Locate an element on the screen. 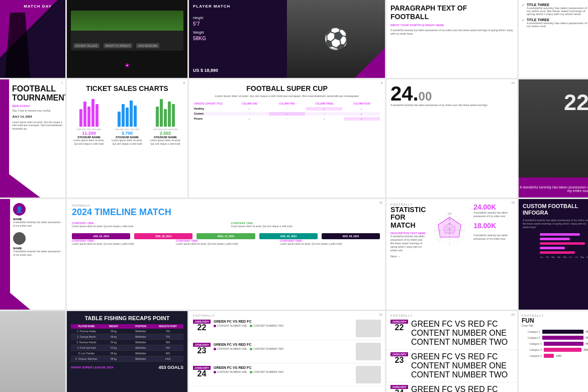 The image size is (588, 392). super-cup-desc: Lorem ipsum dolor sit amet. Qui sint neq… is located at coordinates (287, 96).